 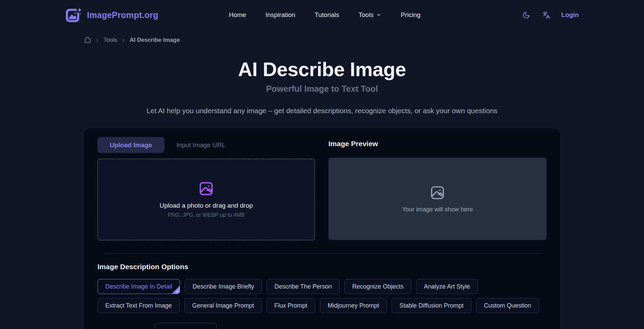 What do you see at coordinates (223, 306) in the screenshot?
I see `option-general-image-prompt: General Image Prompt` at bounding box center [223, 306].